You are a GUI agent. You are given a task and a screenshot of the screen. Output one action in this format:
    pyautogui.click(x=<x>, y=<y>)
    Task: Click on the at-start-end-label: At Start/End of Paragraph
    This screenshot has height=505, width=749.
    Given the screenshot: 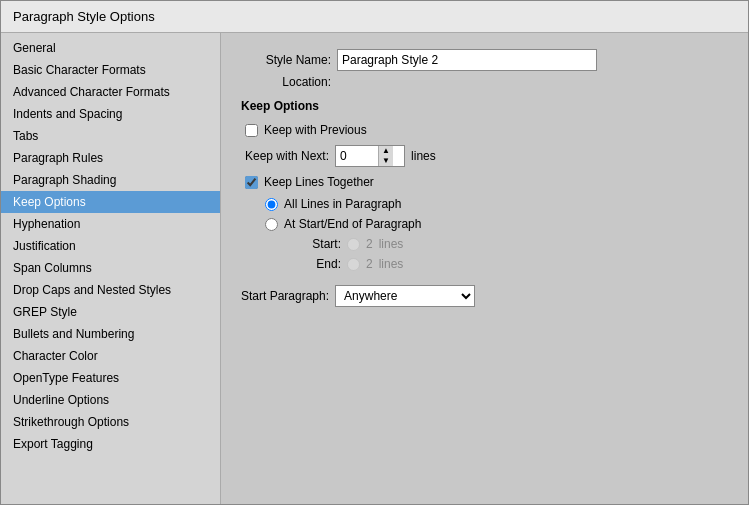 What is the action you would take?
    pyautogui.click(x=352, y=224)
    